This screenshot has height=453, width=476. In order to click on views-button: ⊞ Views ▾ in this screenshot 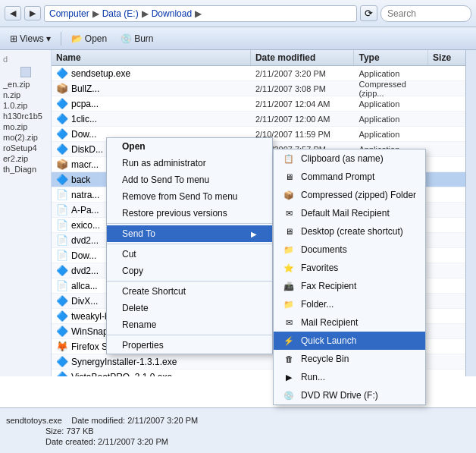, I will do `click(30, 39)`.